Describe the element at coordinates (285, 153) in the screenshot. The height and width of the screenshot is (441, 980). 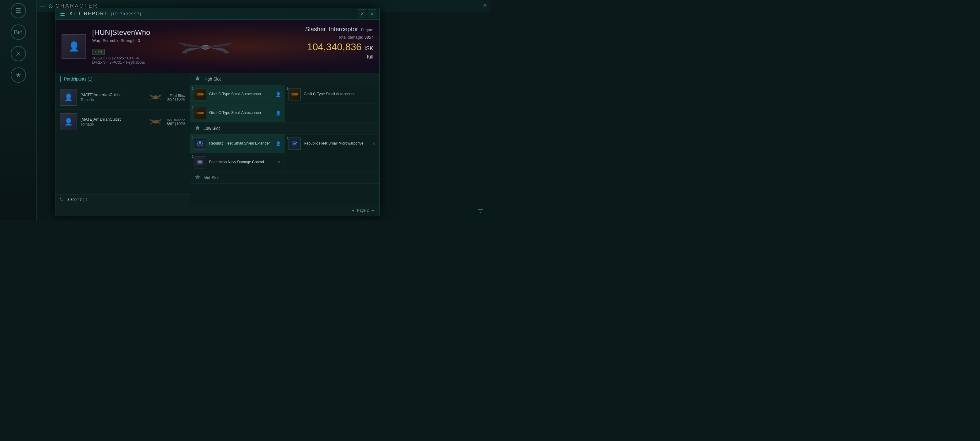
I see `low-slots-grid: 1 Republic Fleet Small Shield Extender 👤` at that location.